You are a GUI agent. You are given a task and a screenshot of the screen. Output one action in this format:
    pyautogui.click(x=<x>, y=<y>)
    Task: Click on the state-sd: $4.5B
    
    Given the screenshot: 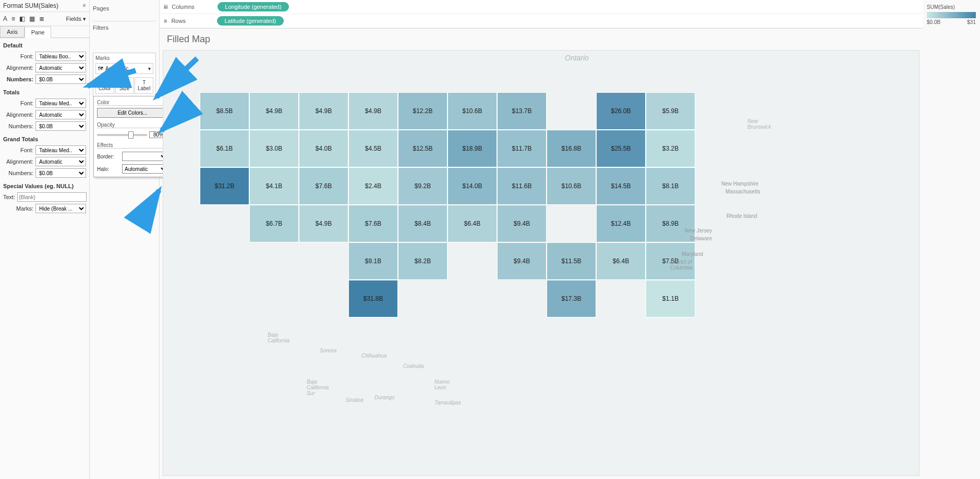 What is the action you would take?
    pyautogui.click(x=373, y=149)
    